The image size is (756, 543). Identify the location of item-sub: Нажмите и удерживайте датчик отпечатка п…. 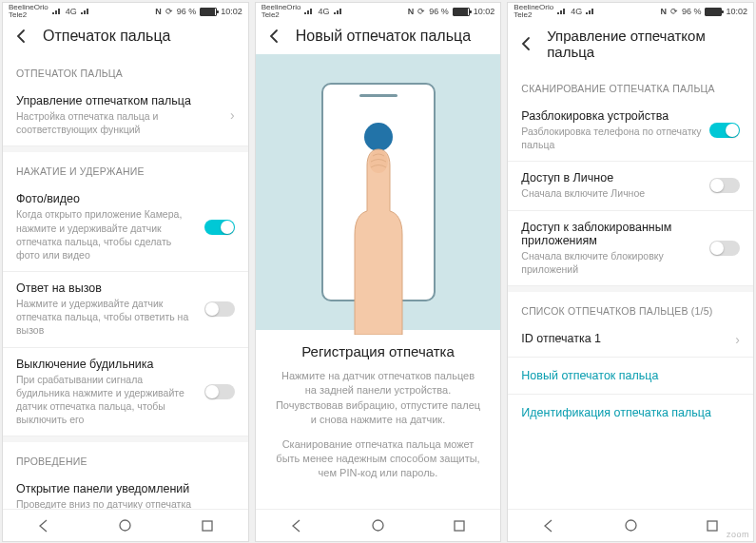
(107, 318).